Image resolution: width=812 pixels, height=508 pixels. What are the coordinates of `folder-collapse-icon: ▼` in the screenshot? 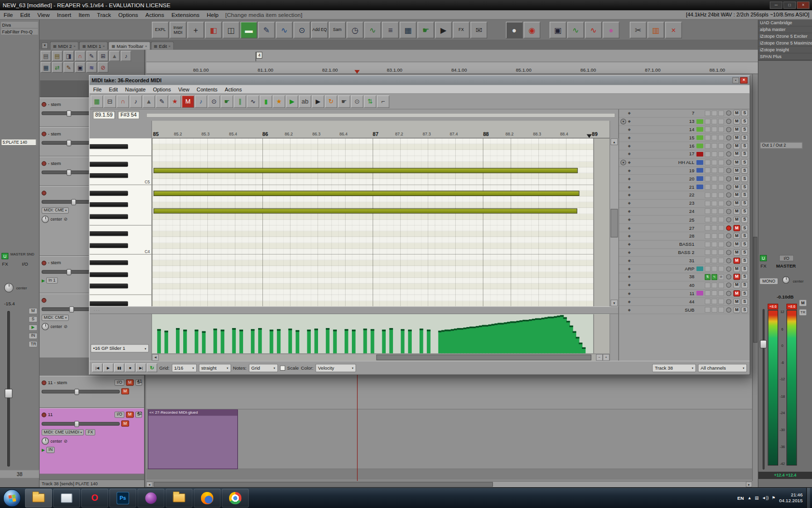 It's located at (624, 163).